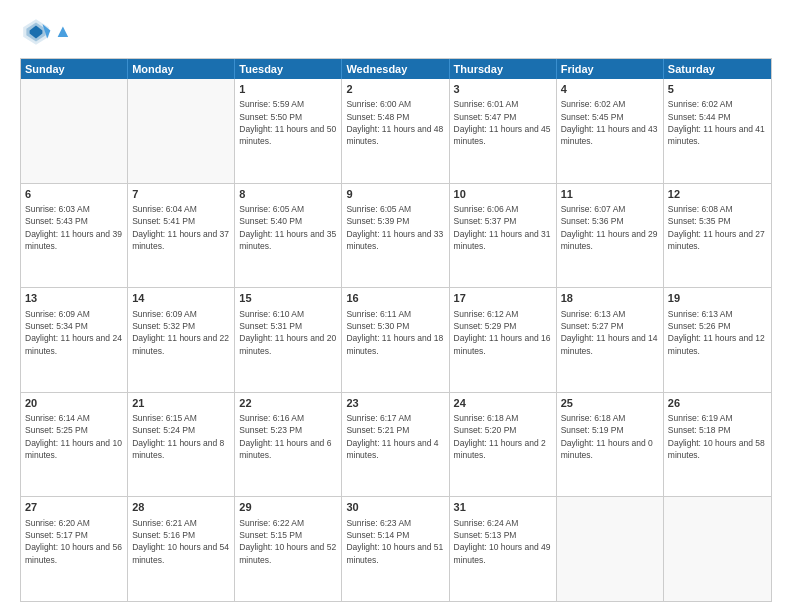  I want to click on header: ▲, so click(396, 32).